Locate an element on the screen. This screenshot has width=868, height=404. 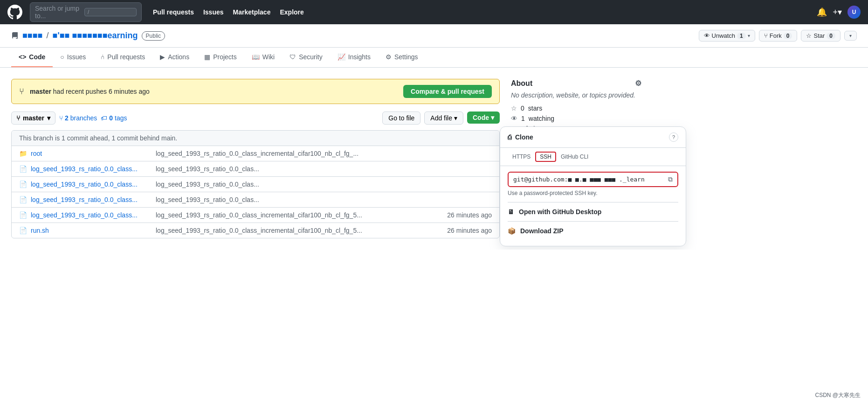
tags-count: 0 is located at coordinates (111, 118).